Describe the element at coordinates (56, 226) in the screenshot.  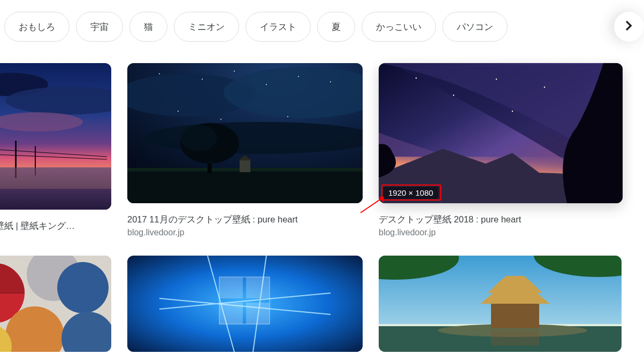
I see `result-title: 00)の壁紙 | 壁紙キング…` at that location.